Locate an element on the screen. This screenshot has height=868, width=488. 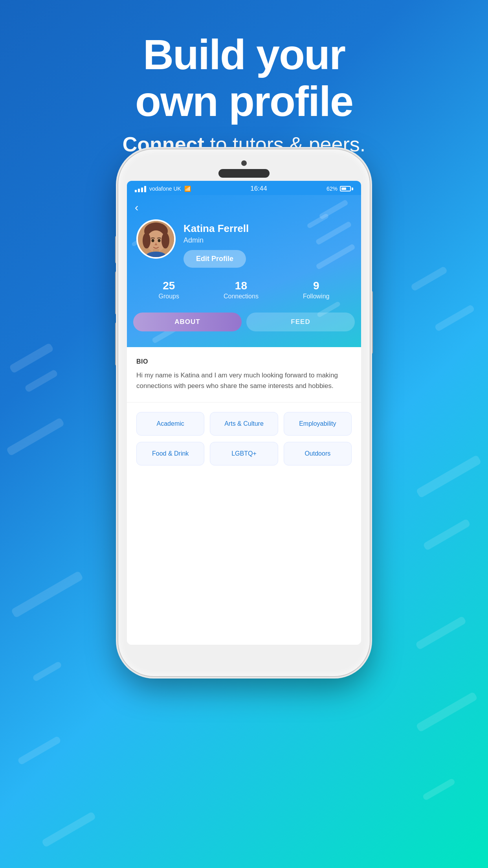
tag-food-drink-label: Food & Drink is located at coordinates (171, 454).